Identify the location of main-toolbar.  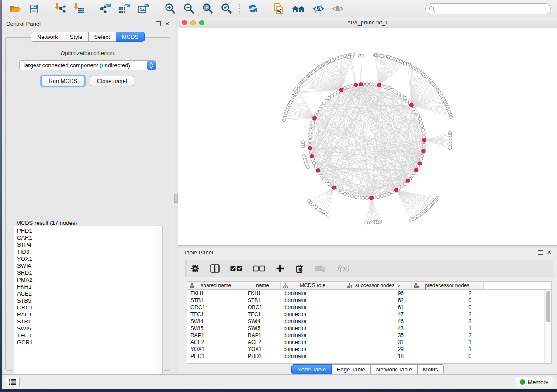
(280, 9).